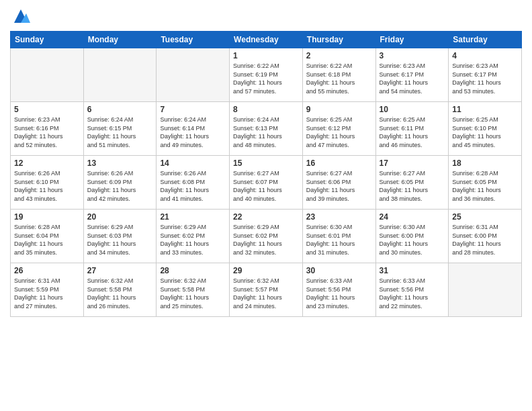 Image resolution: width=532 pixels, height=411 pixels. Describe the element at coordinates (193, 129) in the screenshot. I see `calendar-cell: 7Sunrise: 6:24 AM Sunset: 6:14 PM Daylig…` at that location.